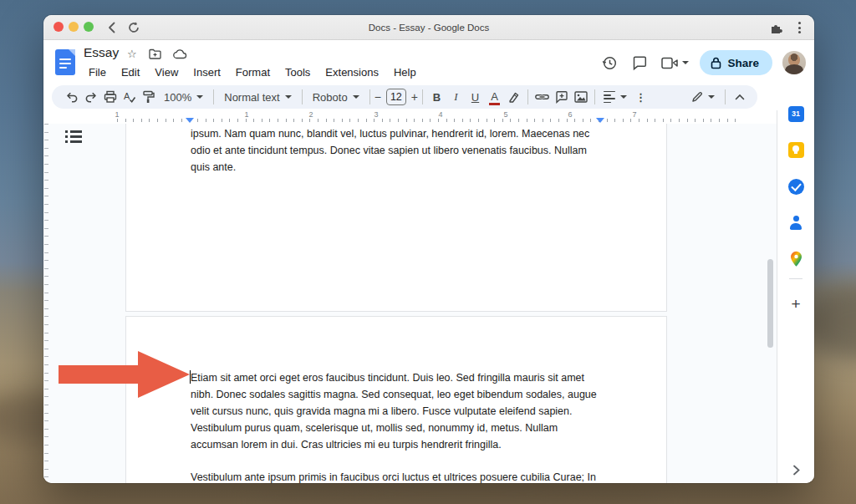  What do you see at coordinates (378, 97) in the screenshot?
I see `decrease-font-size-button: −` at bounding box center [378, 97].